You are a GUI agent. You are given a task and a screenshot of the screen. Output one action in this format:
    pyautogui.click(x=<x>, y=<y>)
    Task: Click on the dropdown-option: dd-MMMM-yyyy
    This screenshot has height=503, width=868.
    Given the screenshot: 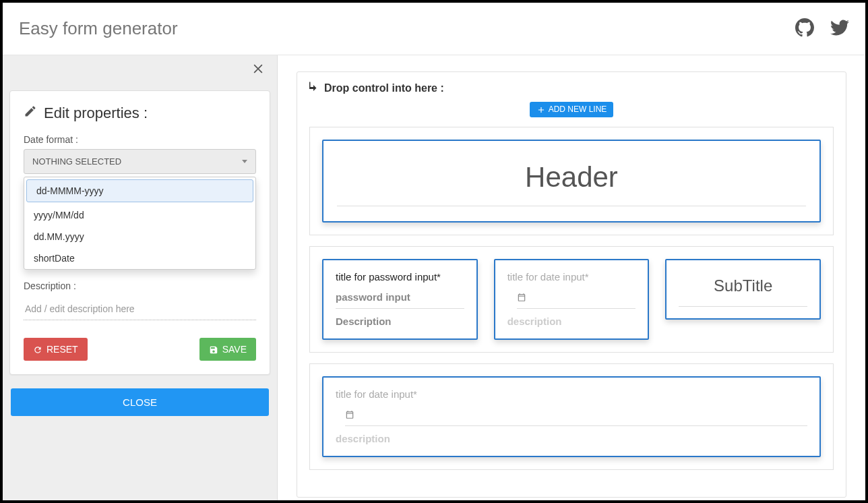 What is the action you would take?
    pyautogui.click(x=140, y=191)
    